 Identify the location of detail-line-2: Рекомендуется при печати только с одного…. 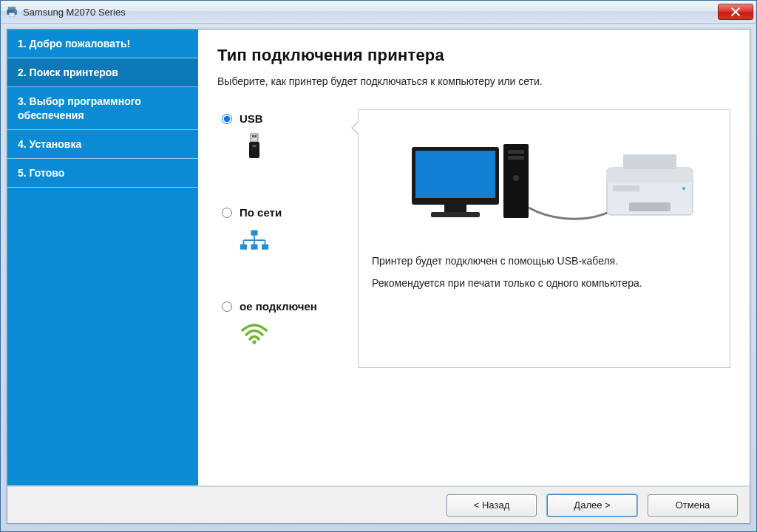
(544, 283).